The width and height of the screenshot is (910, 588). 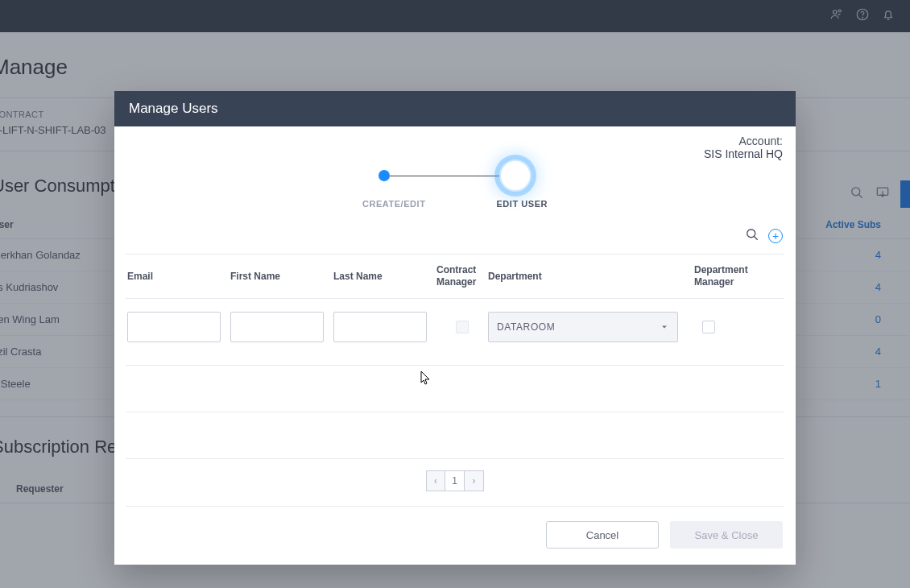 I want to click on pager-prev-button: ‹, so click(x=436, y=481).